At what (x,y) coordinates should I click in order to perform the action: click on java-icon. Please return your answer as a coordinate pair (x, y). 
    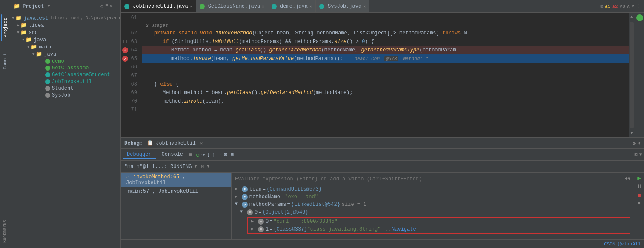
    Looking at the image, I should click on (322, 6).